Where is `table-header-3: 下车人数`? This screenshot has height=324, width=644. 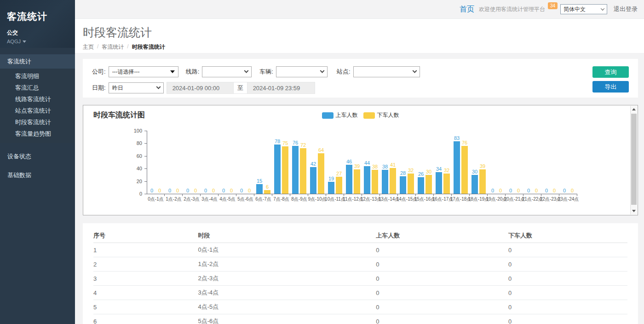
table-header-3: 下车人数 is located at coordinates (568, 236).